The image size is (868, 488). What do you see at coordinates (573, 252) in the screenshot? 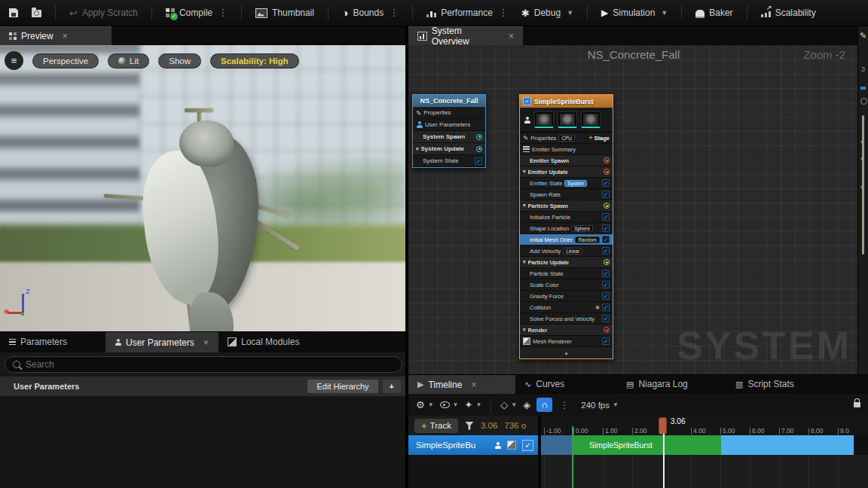
I see `value-badge: Linear` at bounding box center [573, 252].